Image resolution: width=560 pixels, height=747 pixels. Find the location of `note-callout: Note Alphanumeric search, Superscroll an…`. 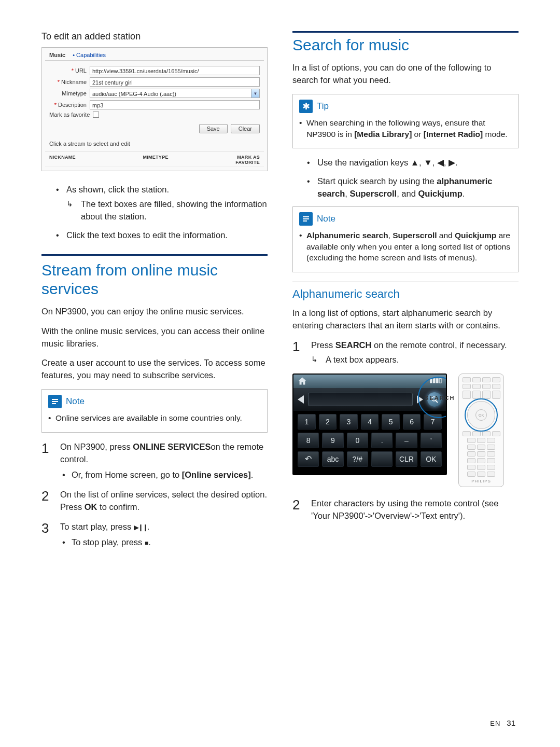

note-callout: Note Alphanumeric search, Superscroll an… is located at coordinates (405, 240).